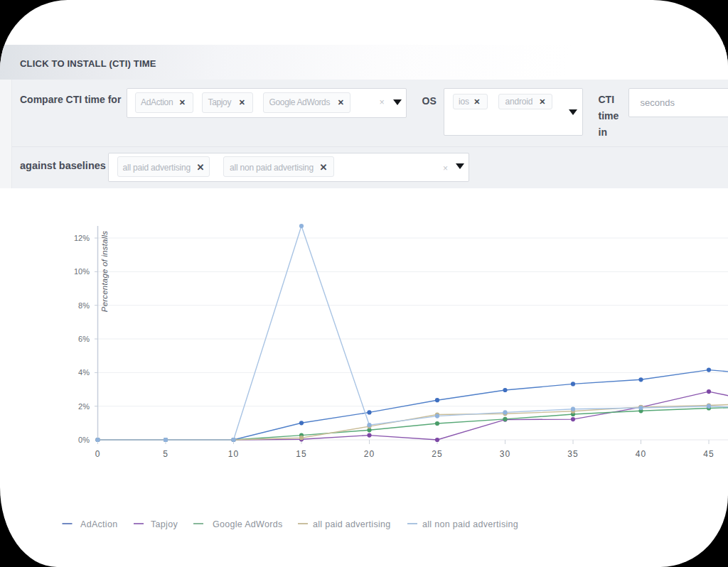 This screenshot has width=728, height=567. What do you see at coordinates (505, 454) in the screenshot?
I see `svg-text: 30` at bounding box center [505, 454].